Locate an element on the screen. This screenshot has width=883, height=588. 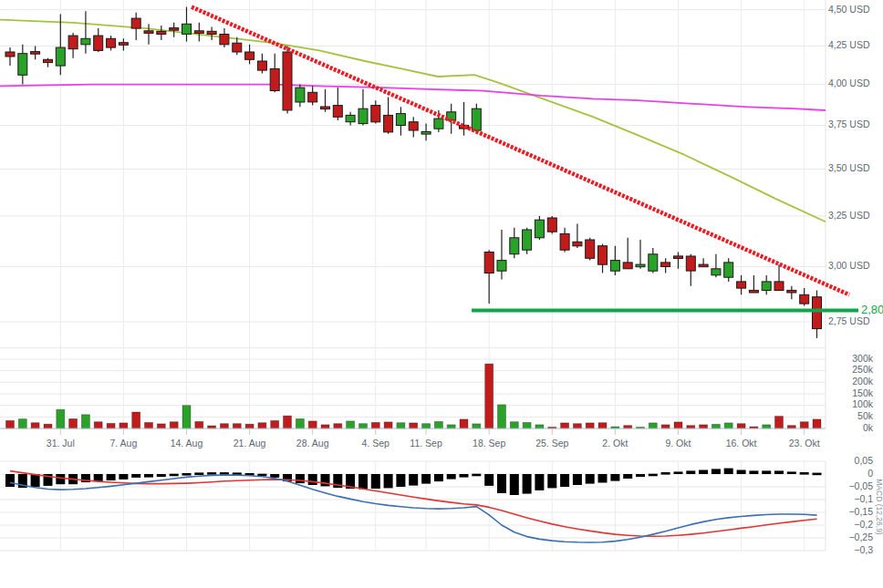
macd-axis-label: −0,25 is located at coordinates (861, 537).